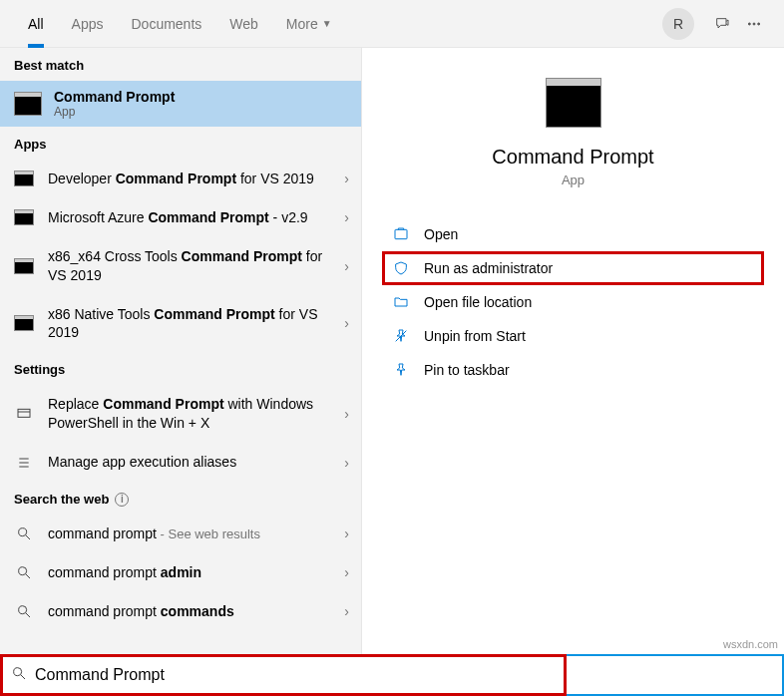  I want to click on best-match-item: Command Prompt App, so click(181, 104).